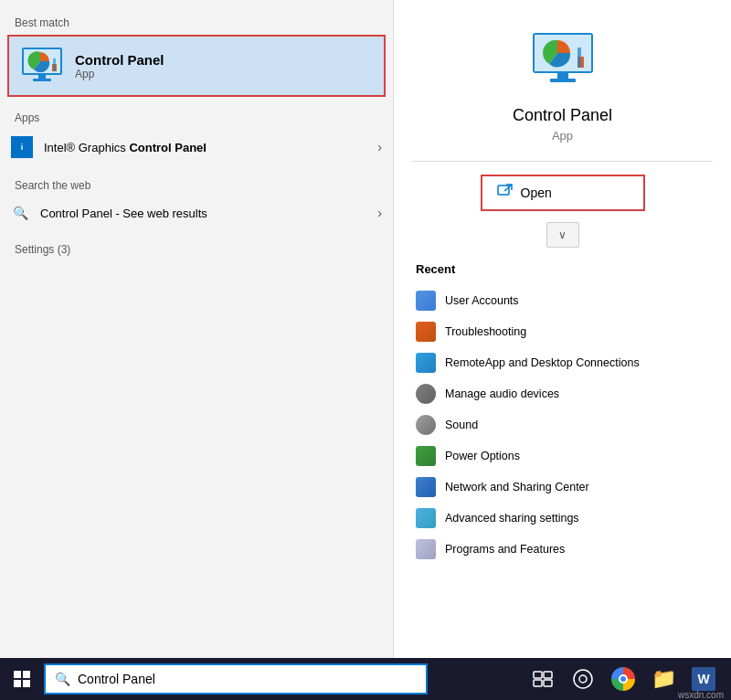  Describe the element at coordinates (426, 363) in the screenshot. I see `remoteapp-icon` at that location.